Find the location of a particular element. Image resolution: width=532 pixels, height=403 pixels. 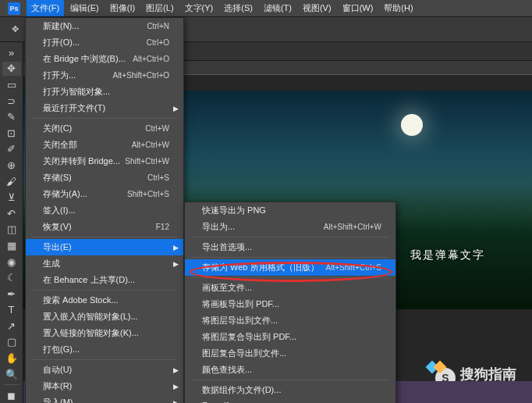

export-menu-item: 颜色查找表... is located at coordinates (290, 370).